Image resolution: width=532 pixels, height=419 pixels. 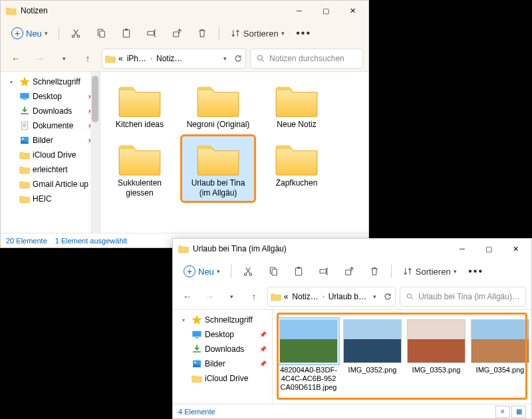 I want to click on search-icon, so click(x=261, y=59).